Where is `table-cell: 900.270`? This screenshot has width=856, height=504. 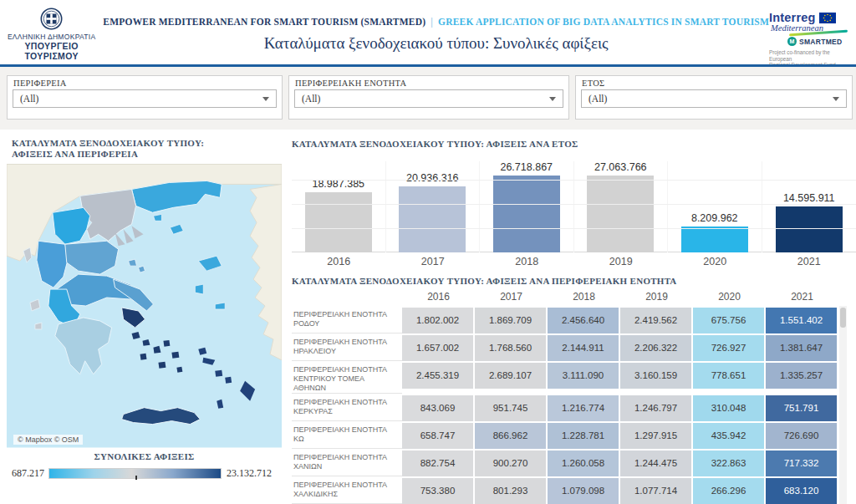 table-cell: 900.270 is located at coordinates (510, 463).